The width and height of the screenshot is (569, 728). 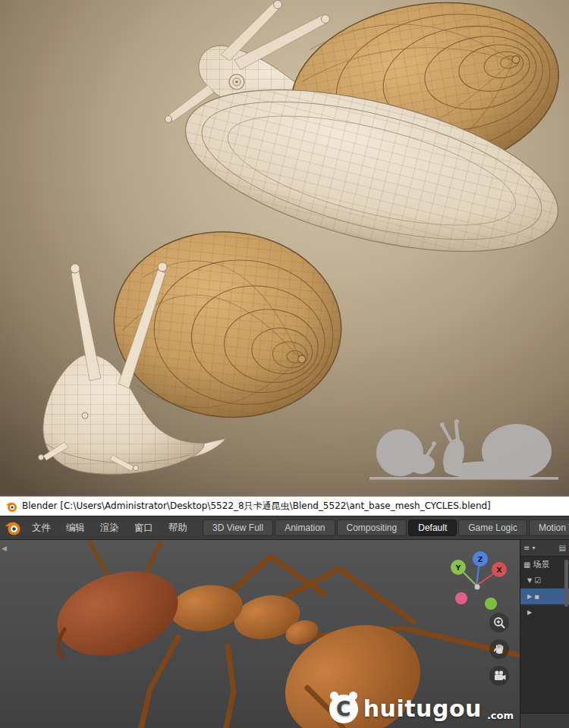 What do you see at coordinates (545, 634) in the screenshot?
I see `outliner-panel: ≡ ▾ ▤ ▦ 场景 ▼ ☑ ▶ ▪ ▶` at bounding box center [545, 634].